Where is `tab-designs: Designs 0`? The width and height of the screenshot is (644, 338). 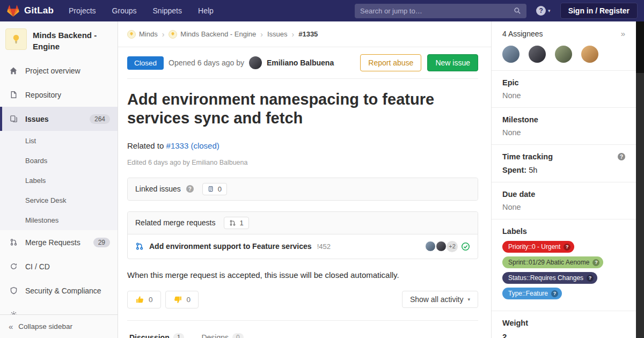 tab-designs: Designs 0 is located at coordinates (222, 333).